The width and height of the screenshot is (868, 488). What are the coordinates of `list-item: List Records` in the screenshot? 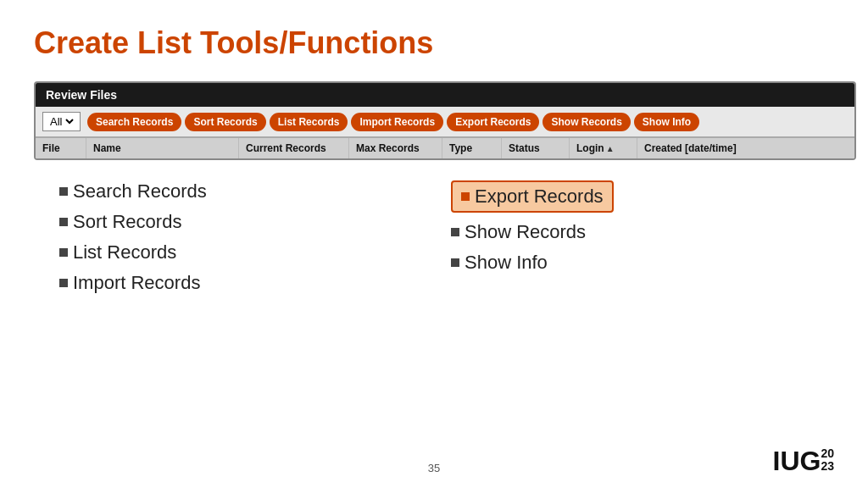 It's located at (238, 252).